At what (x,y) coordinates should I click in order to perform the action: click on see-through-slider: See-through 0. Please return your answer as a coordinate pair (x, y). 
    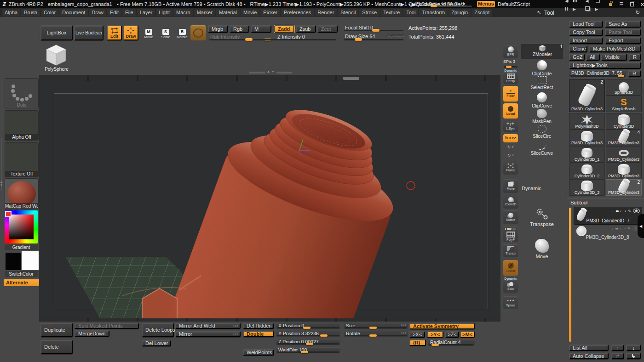
    Looking at the image, I should click on (452, 4).